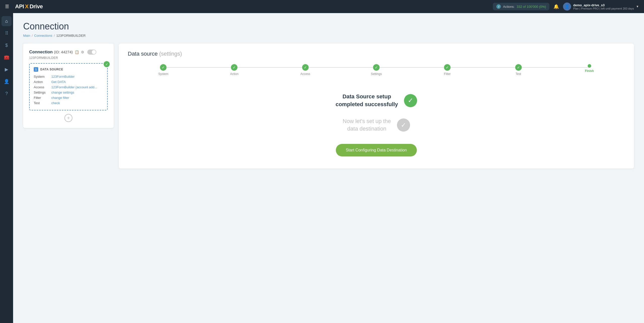 The image size is (644, 323). Describe the element at coordinates (7, 45) in the screenshot. I see `sidebar-item-billing: $` at that location.